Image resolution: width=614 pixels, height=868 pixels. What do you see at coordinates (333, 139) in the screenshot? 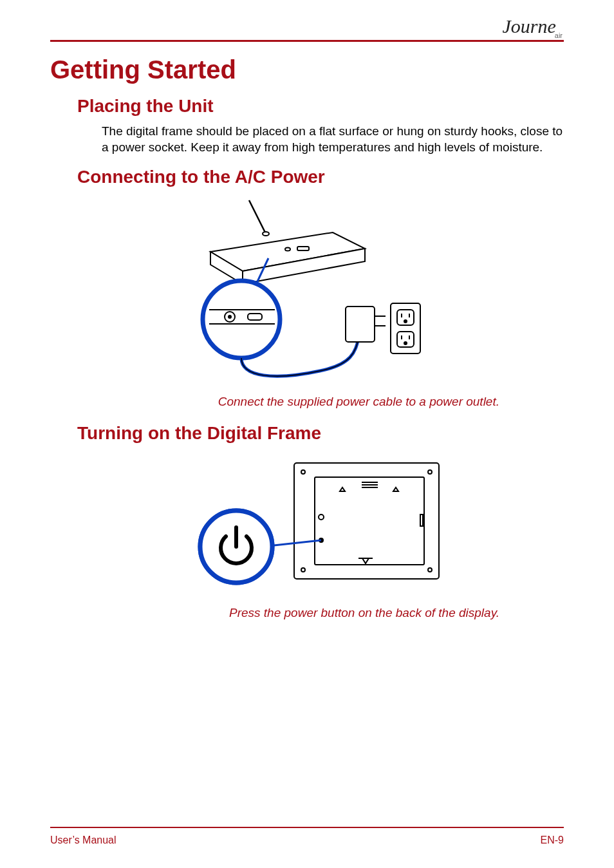
I see `section-placing-body: The digital frame should be placed on a …` at bounding box center [333, 139].